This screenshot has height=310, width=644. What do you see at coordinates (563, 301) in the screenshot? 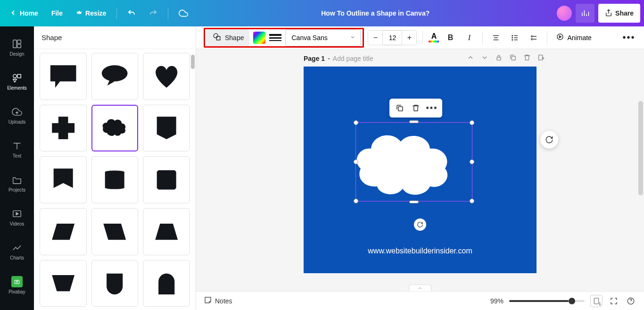
I see `zoom-controls: 99% 1` at bounding box center [563, 301].